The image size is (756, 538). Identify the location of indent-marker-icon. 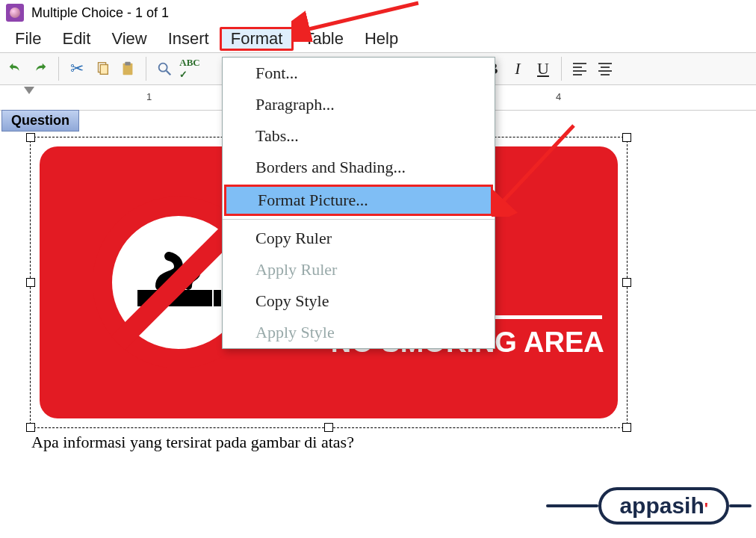
(29, 90).